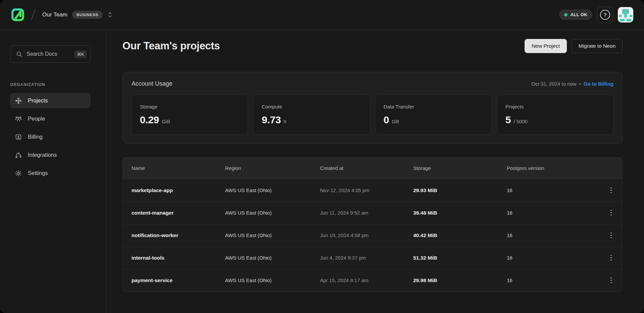 The image size is (644, 313). Describe the element at coordinates (367, 235) in the screenshot. I see `project-created-at: Jun 10, 2024 4:58 pm` at that location.